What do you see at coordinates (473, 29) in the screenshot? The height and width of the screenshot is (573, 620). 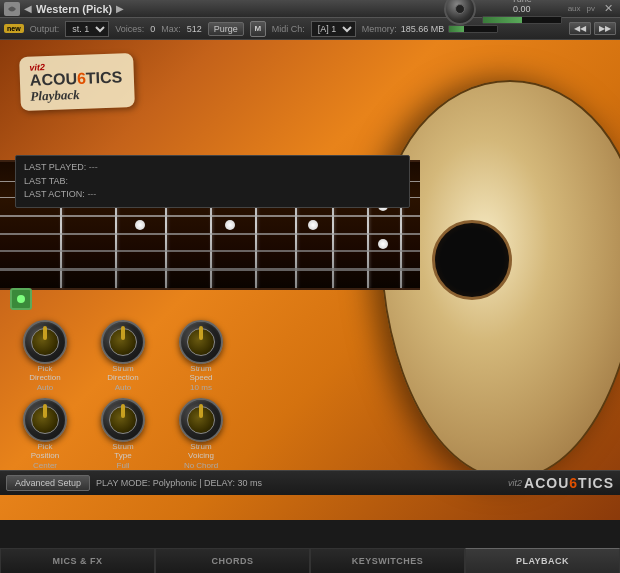 I see `memory-progress-bar` at bounding box center [473, 29].